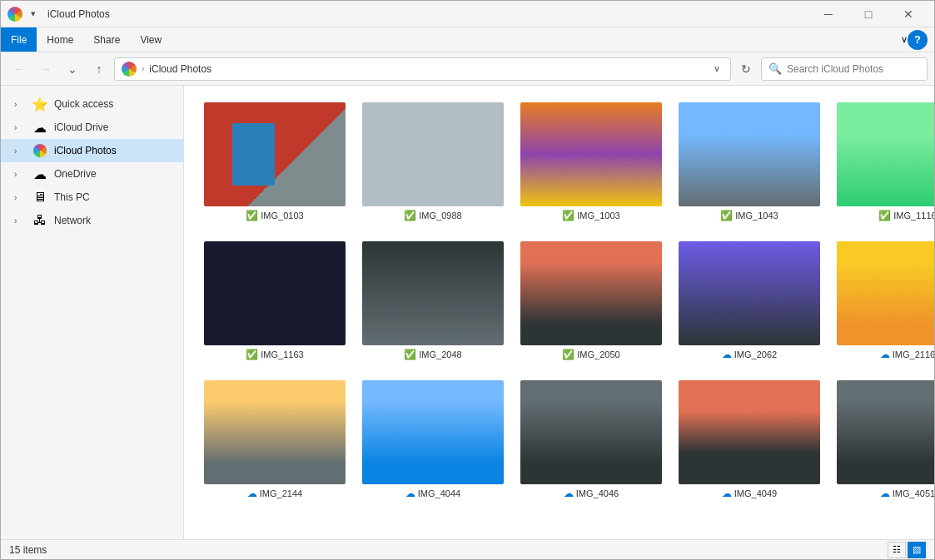 The width and height of the screenshot is (935, 560). I want to click on photo-item: ☁IMG_4049, so click(749, 439).